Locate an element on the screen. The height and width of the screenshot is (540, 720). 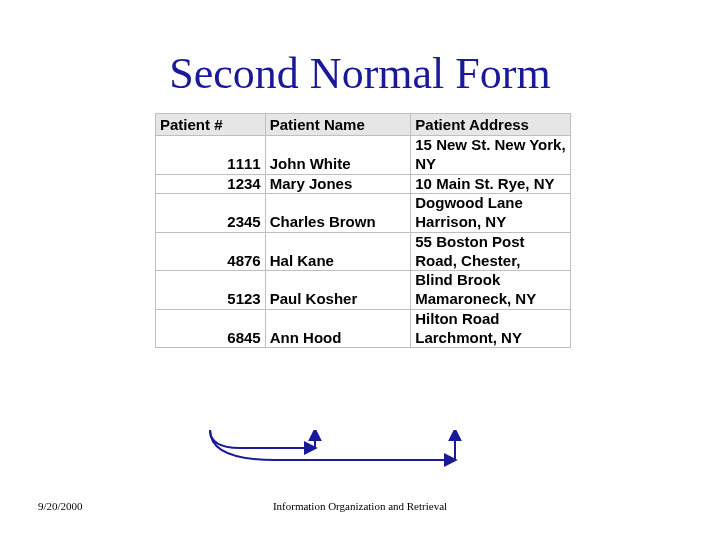
cell-address: 15 New St. New York, NY is located at coordinates (491, 156).